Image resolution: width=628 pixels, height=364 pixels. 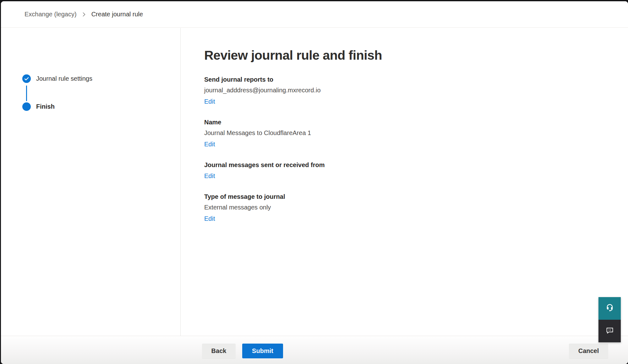 What do you see at coordinates (416, 207) in the screenshot?
I see `message-type-value: External messages only` at bounding box center [416, 207].